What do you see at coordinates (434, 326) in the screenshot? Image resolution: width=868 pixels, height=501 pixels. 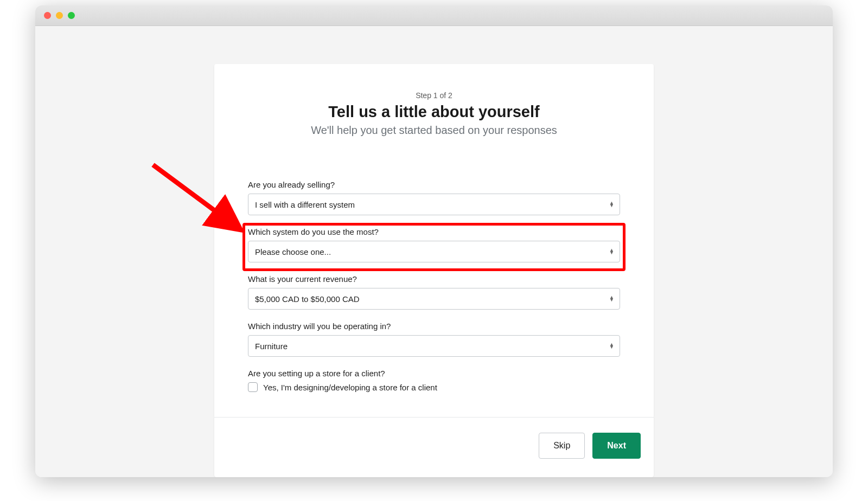 I see `label-industry: Which industry will you be operating in?` at bounding box center [434, 326].